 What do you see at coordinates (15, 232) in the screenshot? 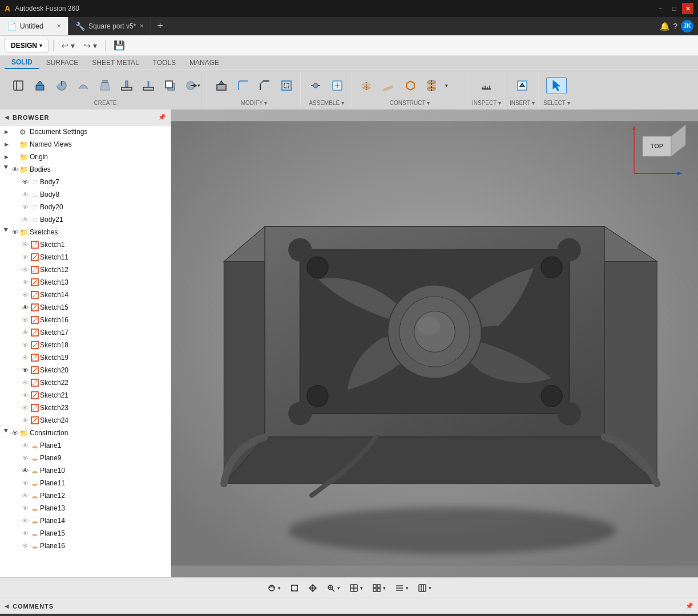
I see `eye-sketches: 👁` at bounding box center [15, 232].